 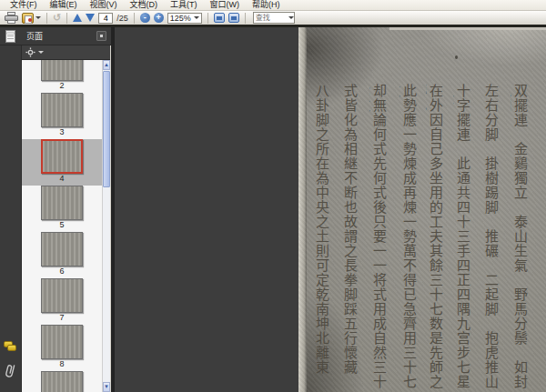 What do you see at coordinates (158, 18) in the screenshot?
I see `zoom-in-button: +` at bounding box center [158, 18].